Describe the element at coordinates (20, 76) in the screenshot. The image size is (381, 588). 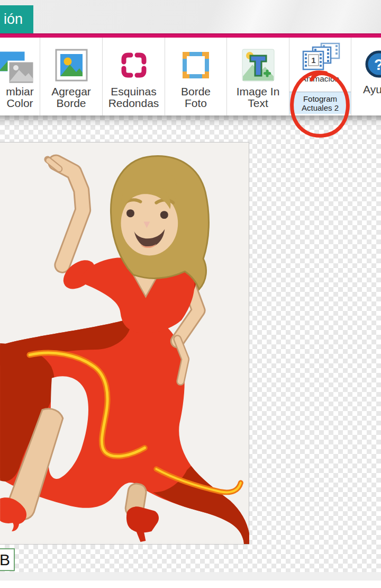
I see `toolbar-button-cambiar-color: mbiar Color` at that location.